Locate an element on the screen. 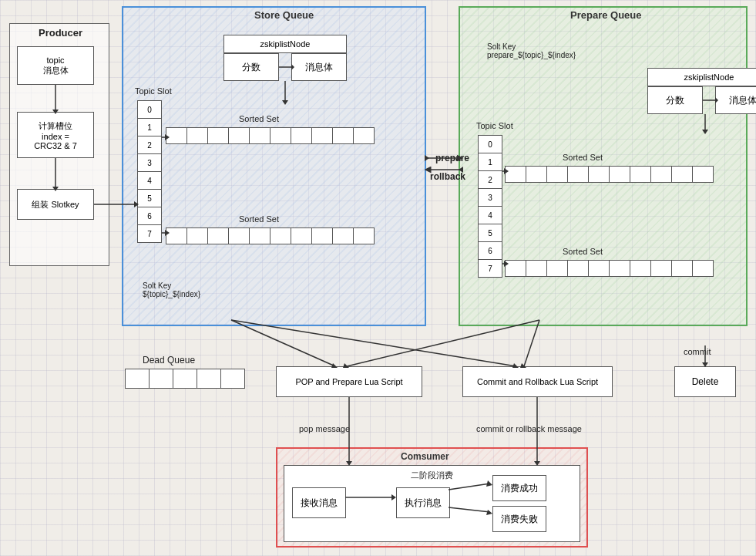 This screenshot has width=756, height=556. sorted-set-prepare2-label: Sorted Set is located at coordinates (583, 251).